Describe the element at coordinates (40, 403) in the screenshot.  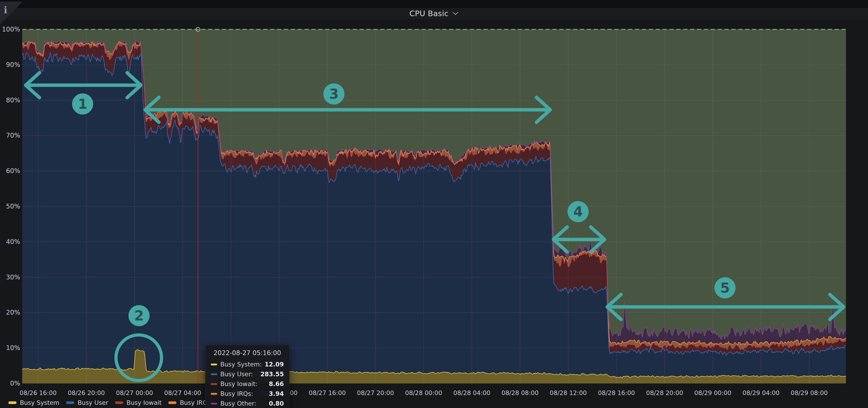
I see `legend-label: Busy System` at that location.